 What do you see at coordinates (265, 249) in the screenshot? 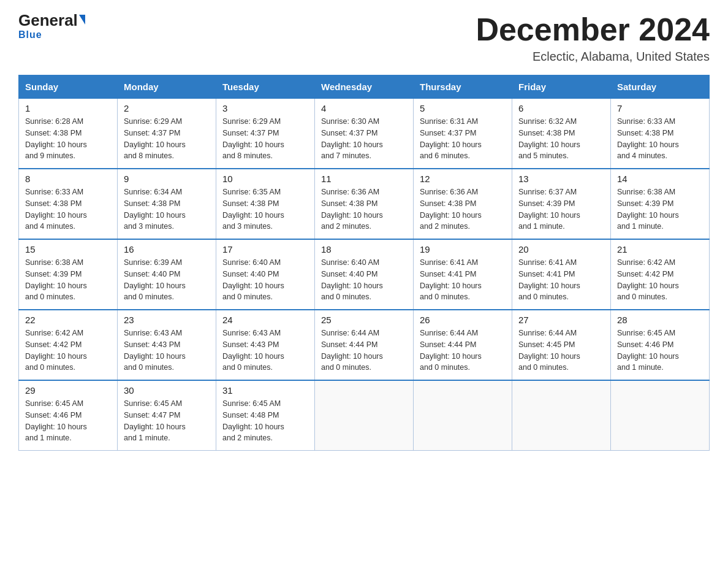
I see `day-number: 17` at bounding box center [265, 249].